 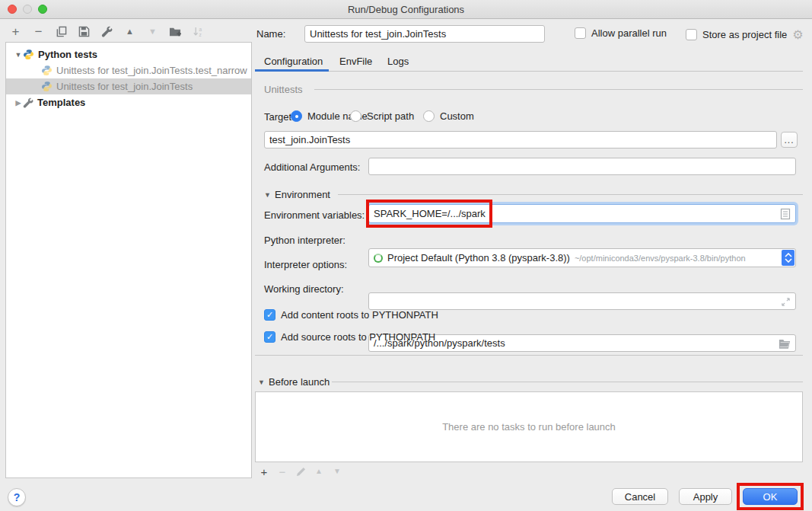 What do you see at coordinates (629, 34) in the screenshot?
I see `allow-parallel-run-label: Allow parallel run` at bounding box center [629, 34].